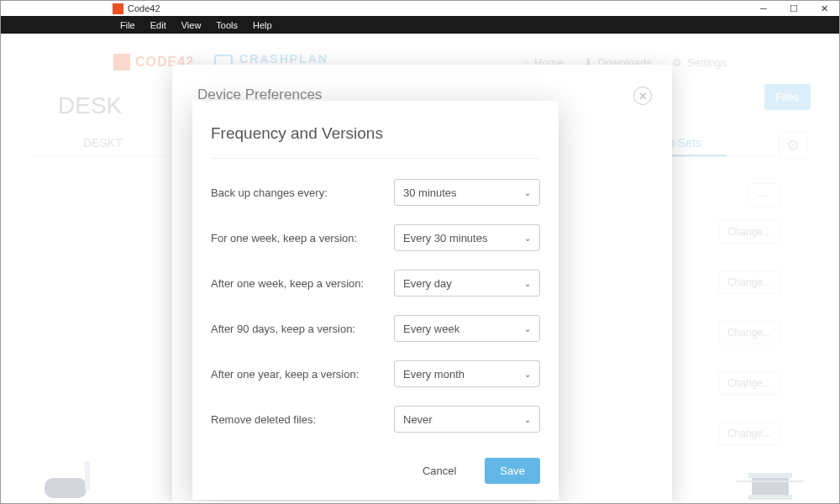 This screenshot has width=840, height=504. Describe the element at coordinates (430, 193) in the screenshot. I see `select-value: 30 minutes` at that location.